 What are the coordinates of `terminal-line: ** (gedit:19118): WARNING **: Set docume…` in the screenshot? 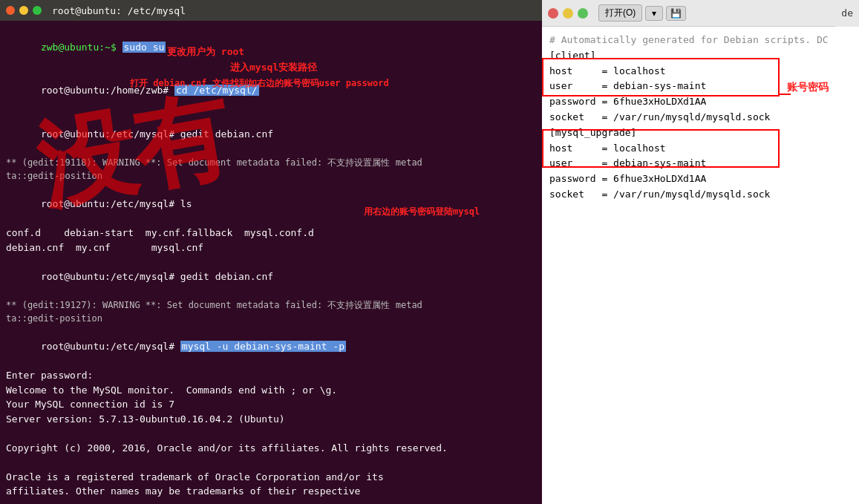 It's located at (271, 163).